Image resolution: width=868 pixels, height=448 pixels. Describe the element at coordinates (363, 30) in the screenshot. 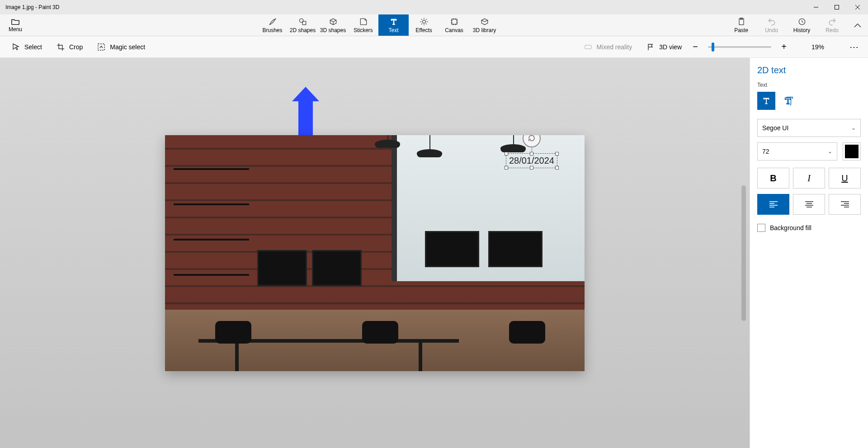

I see `tab-label: Stickers` at that location.